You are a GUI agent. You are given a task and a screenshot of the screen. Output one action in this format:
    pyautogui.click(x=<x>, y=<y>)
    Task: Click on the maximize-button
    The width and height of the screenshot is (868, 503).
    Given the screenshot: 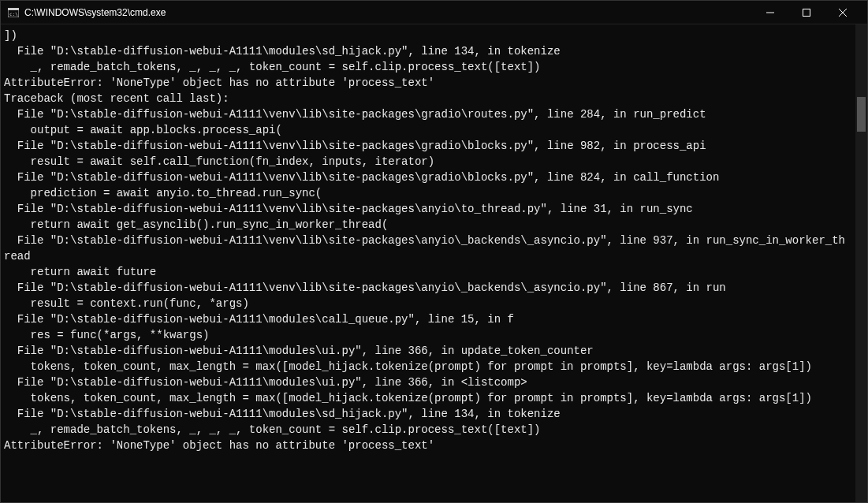 What is the action you would take?
    pyautogui.click(x=807, y=13)
    